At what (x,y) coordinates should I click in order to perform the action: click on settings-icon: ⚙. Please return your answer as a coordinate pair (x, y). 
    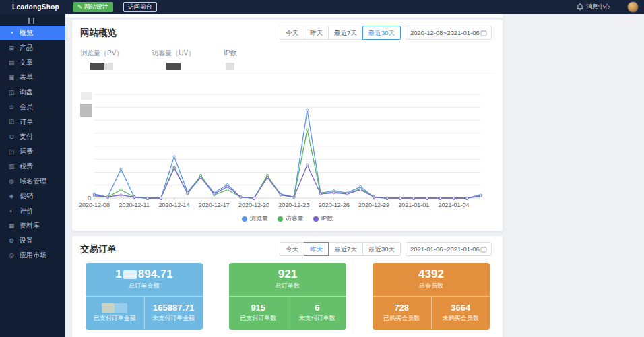
    Looking at the image, I should click on (11, 241).